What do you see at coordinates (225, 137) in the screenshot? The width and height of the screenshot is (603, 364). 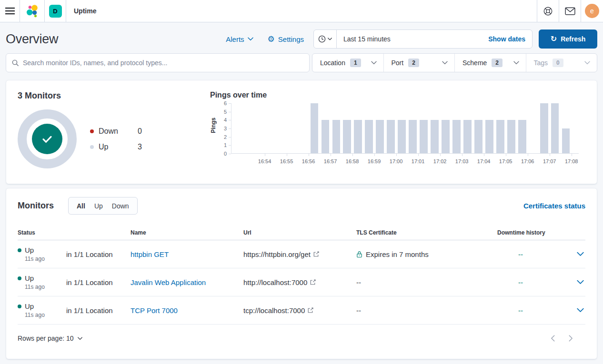 I see `y-tick-label: 2` at bounding box center [225, 137].